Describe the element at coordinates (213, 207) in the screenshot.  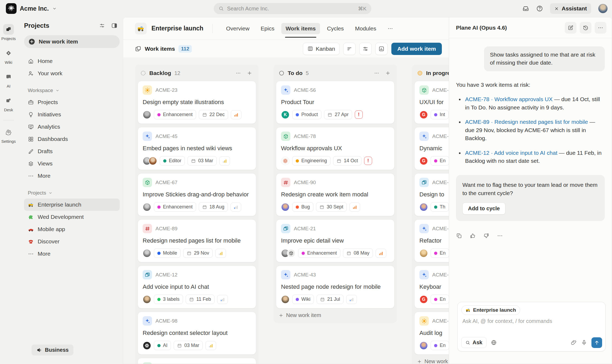
I see `due-date-pill: 18 Aug` at that location.